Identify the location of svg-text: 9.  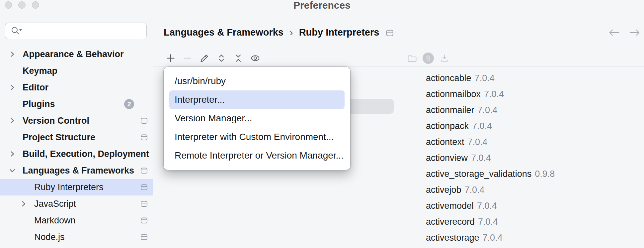
(428, 59).